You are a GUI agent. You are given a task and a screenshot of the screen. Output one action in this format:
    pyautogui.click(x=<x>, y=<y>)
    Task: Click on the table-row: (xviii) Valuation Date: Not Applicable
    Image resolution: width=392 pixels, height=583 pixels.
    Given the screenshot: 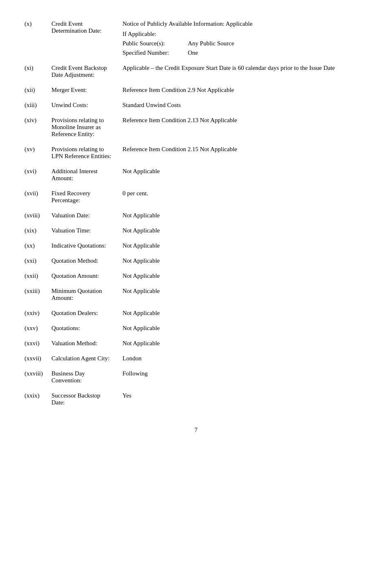 What is the action you would take?
    pyautogui.click(x=196, y=216)
    